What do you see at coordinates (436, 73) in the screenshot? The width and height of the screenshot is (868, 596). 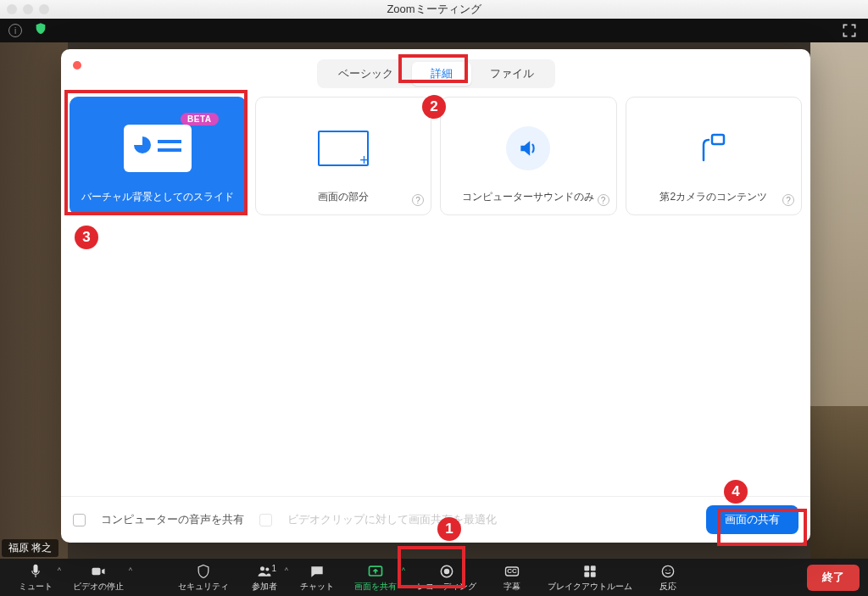 I see `share-tab-row: ベーシック 詳細 ファイル` at bounding box center [436, 73].